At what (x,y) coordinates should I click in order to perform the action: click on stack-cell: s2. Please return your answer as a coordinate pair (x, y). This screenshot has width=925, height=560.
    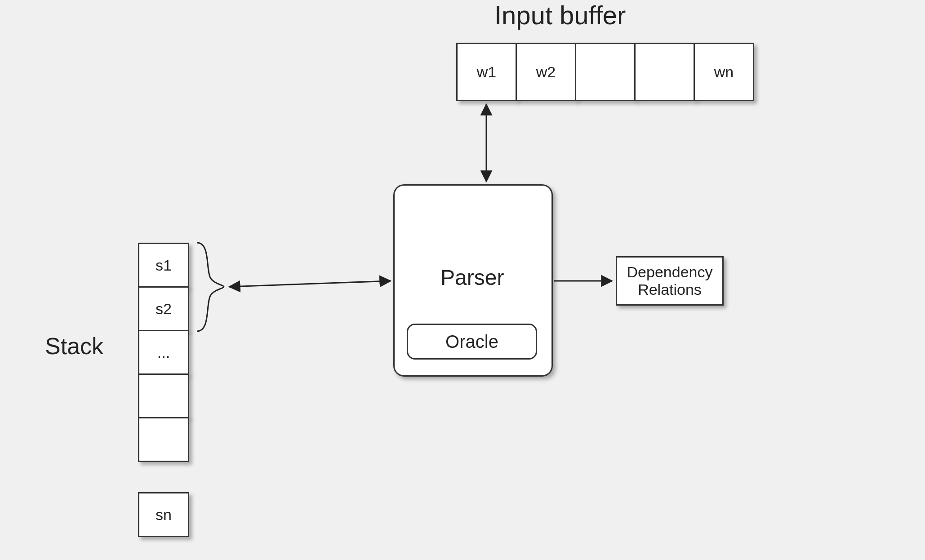
    Looking at the image, I should click on (164, 309).